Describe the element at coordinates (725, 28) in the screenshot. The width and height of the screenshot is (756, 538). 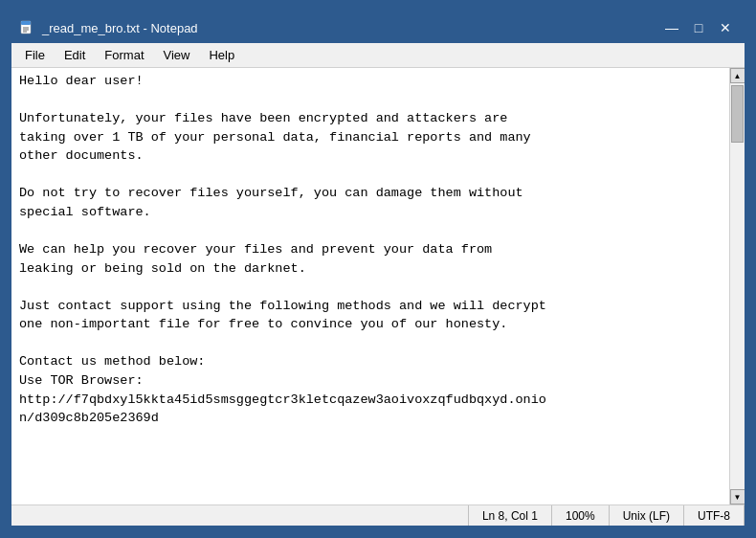
I see `close-button: ✕` at that location.